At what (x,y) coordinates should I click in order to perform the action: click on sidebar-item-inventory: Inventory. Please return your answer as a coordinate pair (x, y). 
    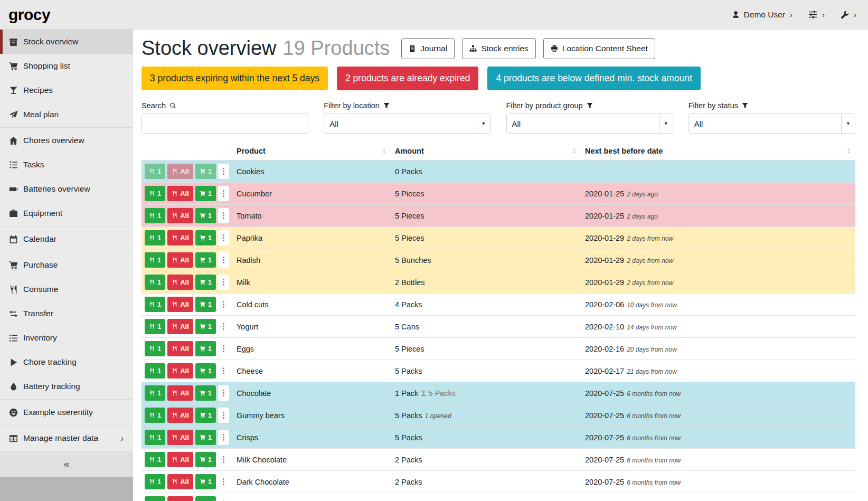
    Looking at the image, I should click on (67, 338).